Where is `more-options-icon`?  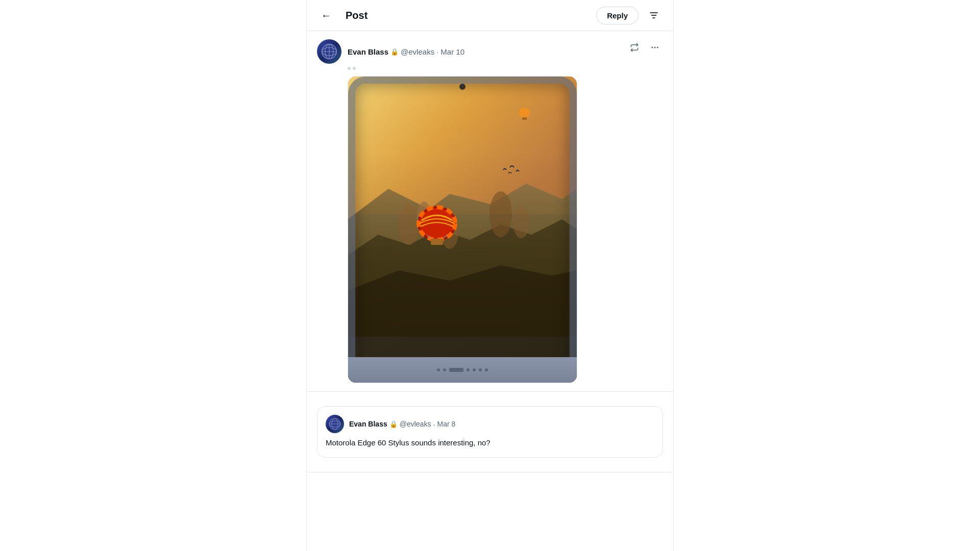 more-options-icon is located at coordinates (655, 47).